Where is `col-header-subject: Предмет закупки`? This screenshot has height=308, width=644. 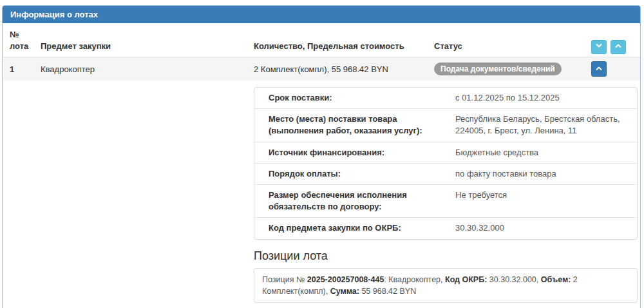
col-header-subject: Предмет закупки is located at coordinates (147, 40).